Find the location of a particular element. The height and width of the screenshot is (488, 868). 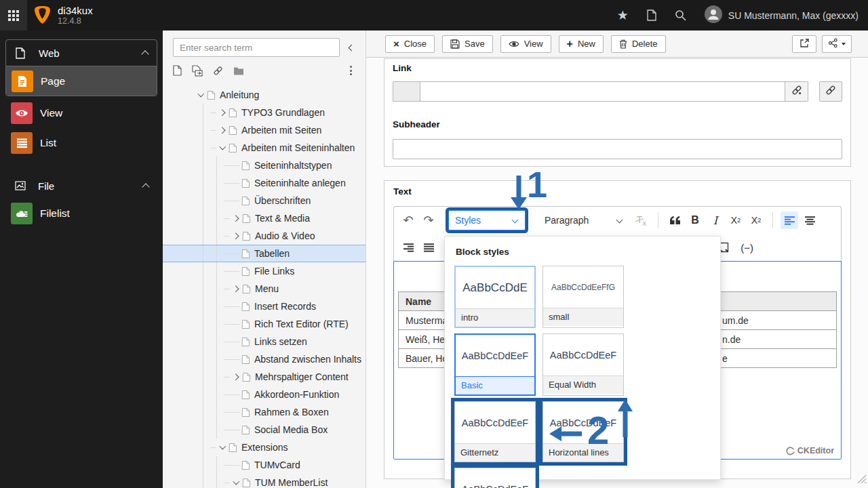

site-title: di34kux 12.4.8 is located at coordinates (75, 16).